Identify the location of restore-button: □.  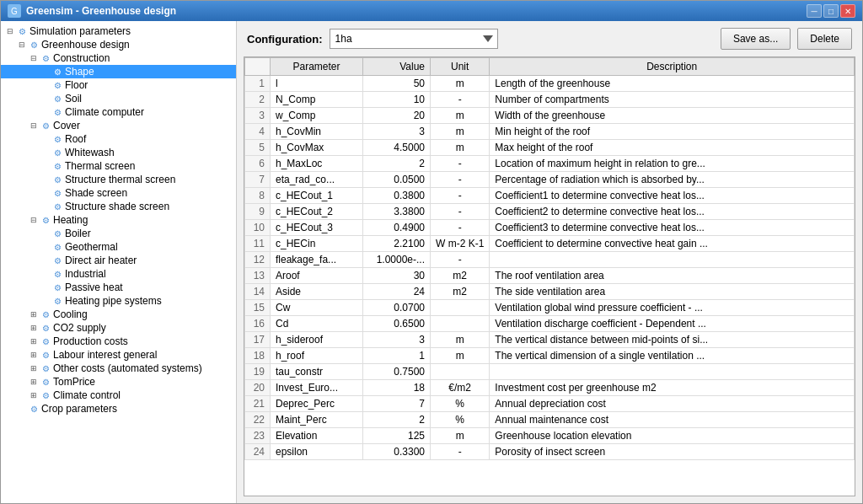
(831, 11).